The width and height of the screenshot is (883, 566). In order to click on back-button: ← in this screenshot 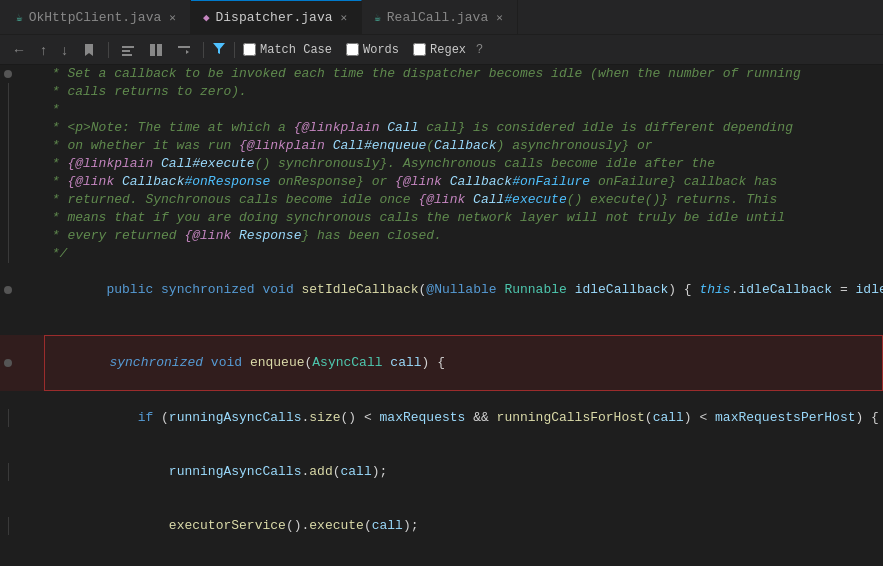, I will do `click(19, 50)`.